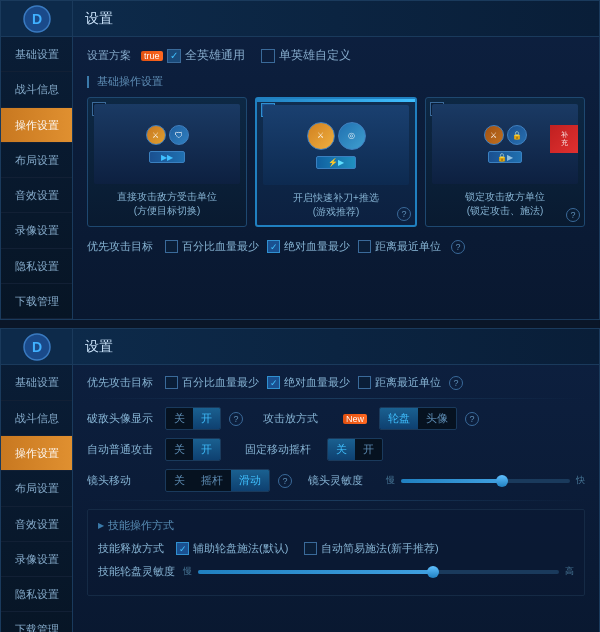  What do you see at coordinates (404, 214) in the screenshot?
I see `question-mark-1: ?` at bounding box center [404, 214].